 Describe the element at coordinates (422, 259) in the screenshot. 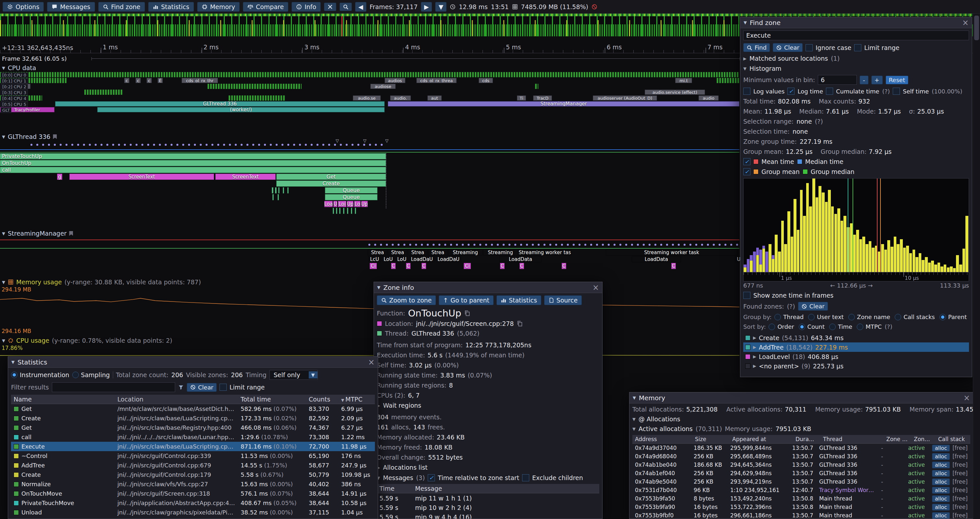

I see `zone-bar: LoadDaU` at that location.